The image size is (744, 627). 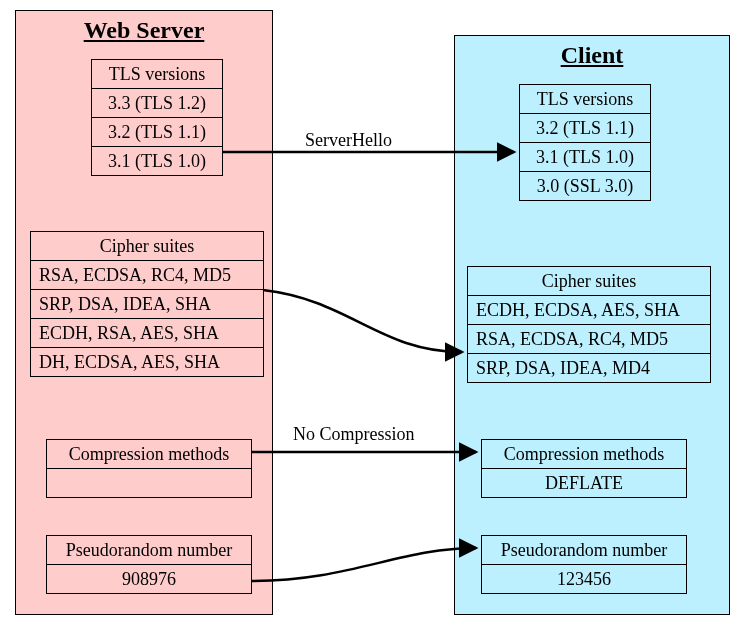 I want to click on box-row: SRP, DSA, IDEA, MD4, so click(x=589, y=368).